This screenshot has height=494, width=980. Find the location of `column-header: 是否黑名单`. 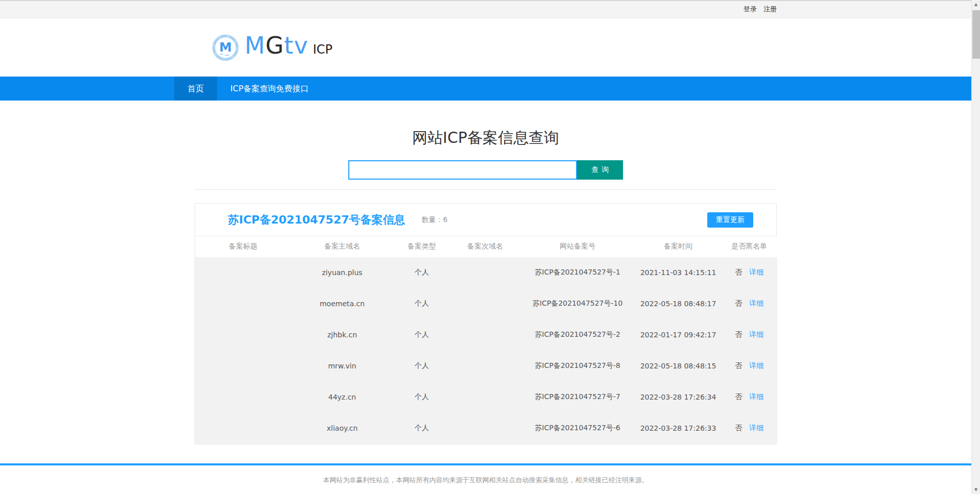

column-header: 是否黑名单 is located at coordinates (749, 247).